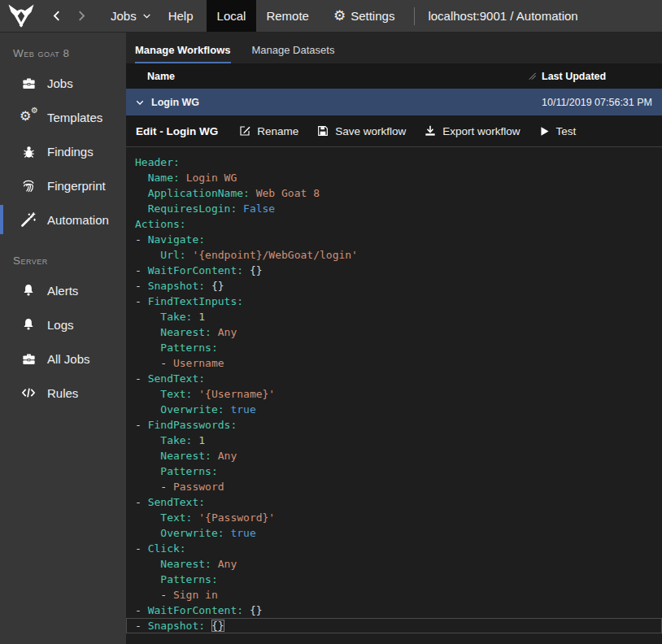 The width and height of the screenshot is (662, 644). I want to click on sidebar-item-automation: Automation, so click(63, 220).